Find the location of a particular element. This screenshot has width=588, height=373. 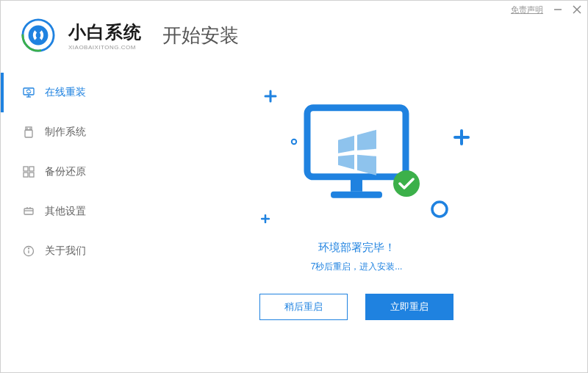

app-logo-icon is located at coordinates (38, 35).